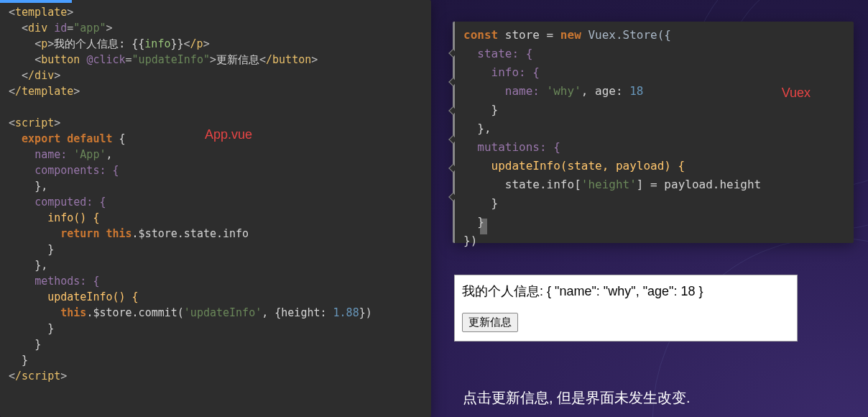  What do you see at coordinates (626, 308) in the screenshot?
I see `browser-output: 我的个人信息: { "name": "why", "age": 18 } 更新信…` at bounding box center [626, 308].